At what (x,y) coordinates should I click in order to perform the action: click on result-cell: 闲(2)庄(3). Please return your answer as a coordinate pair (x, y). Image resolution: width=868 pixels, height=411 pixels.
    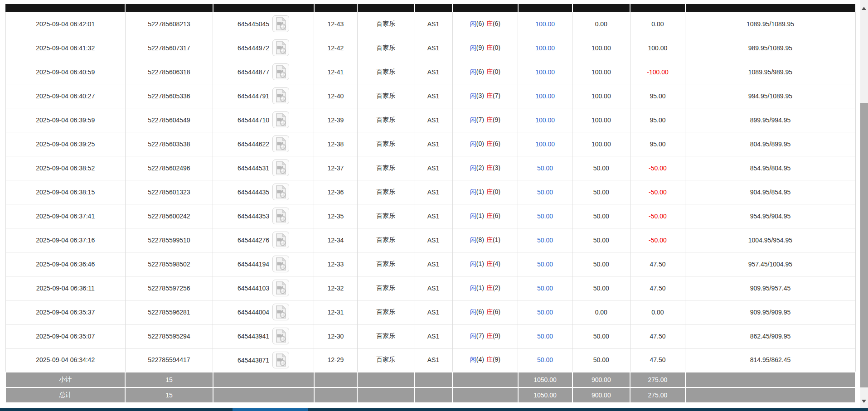
    Looking at the image, I should click on (485, 168).